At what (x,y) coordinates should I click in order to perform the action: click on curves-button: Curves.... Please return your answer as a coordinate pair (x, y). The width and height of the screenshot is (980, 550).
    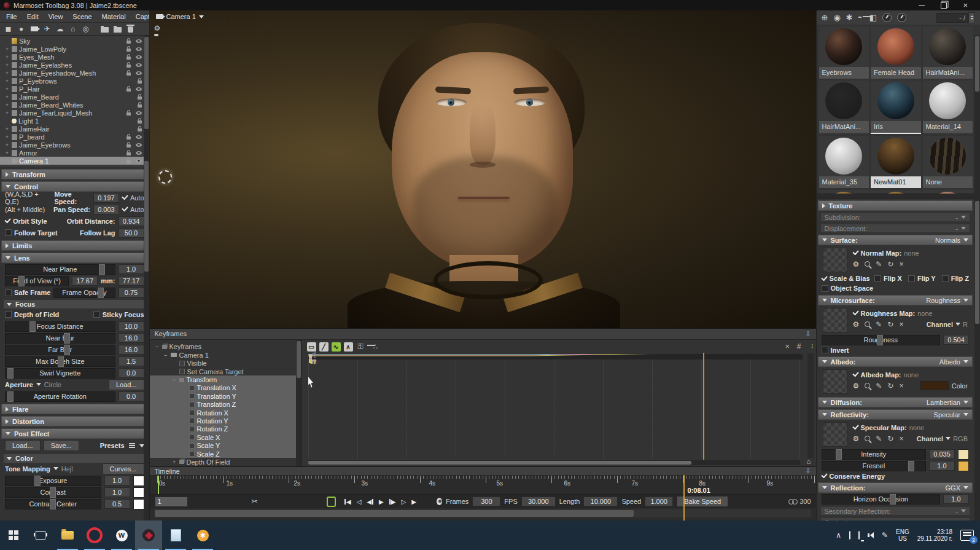
    Looking at the image, I should click on (123, 469).